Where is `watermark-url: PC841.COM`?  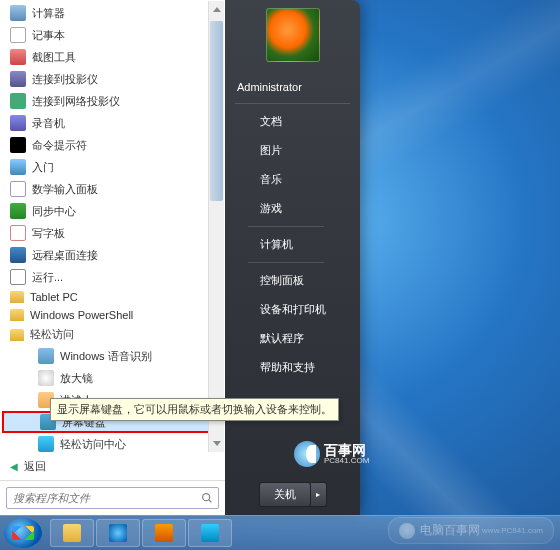
watermark-url: PC841.COM is located at coordinates (346, 461).